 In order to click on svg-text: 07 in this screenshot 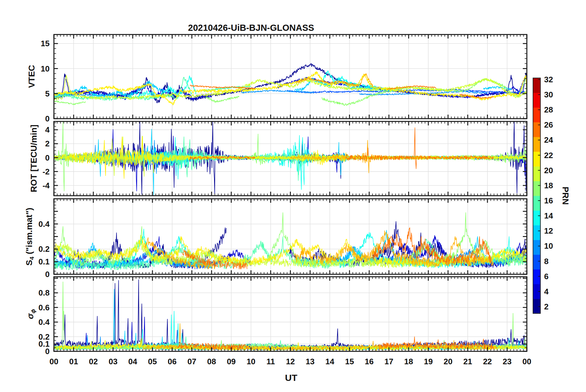, I will do `click(192, 361)`.